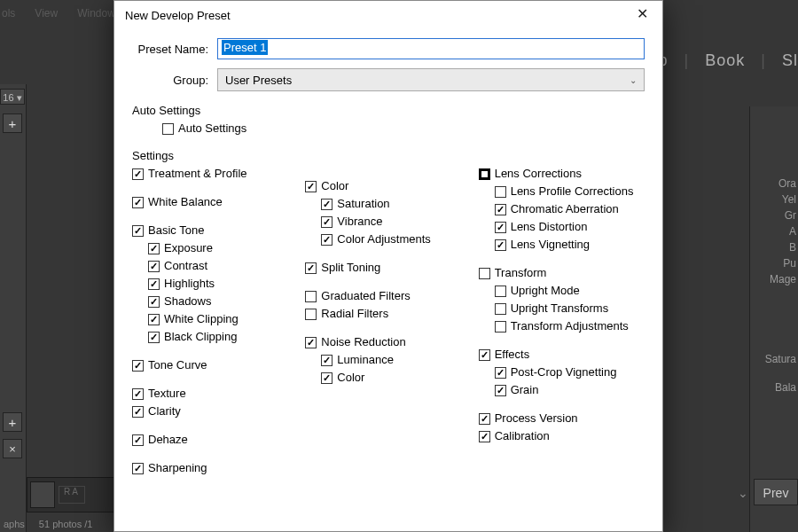 This screenshot has width=798, height=532. I want to click on checkbox-vibrance: Vibrance, so click(395, 222).